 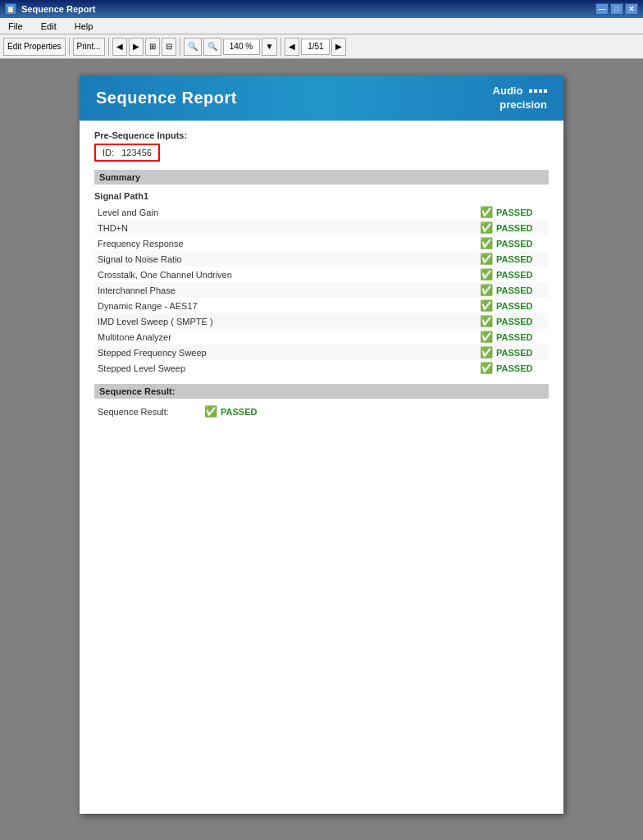 I want to click on restore-button: □, so click(x=617, y=9).